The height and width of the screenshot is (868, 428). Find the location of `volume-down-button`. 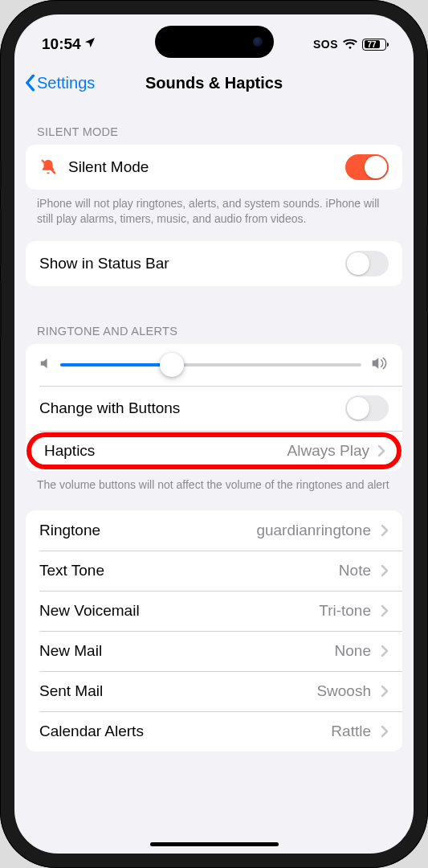

volume-down-button is located at coordinates (1, 309).